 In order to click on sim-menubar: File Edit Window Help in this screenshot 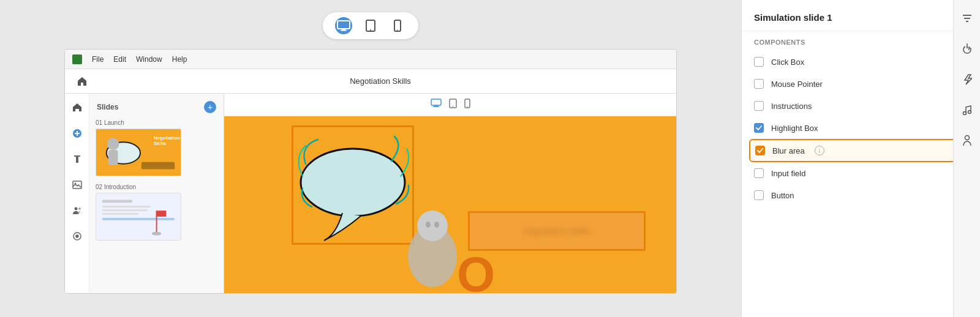, I will do `click(371, 59)`.